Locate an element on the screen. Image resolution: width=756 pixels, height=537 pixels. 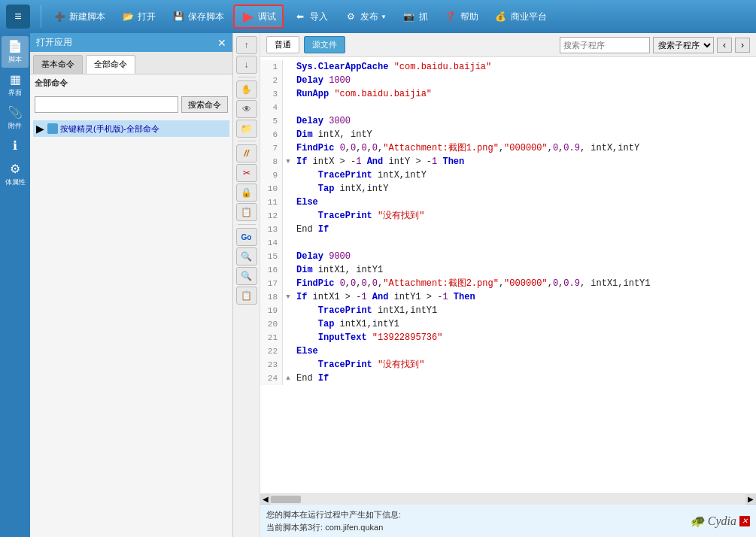
line-content-7: FindPic 0,0,0,0,"Attachment:截图1.png","00… is located at coordinates (525, 148).